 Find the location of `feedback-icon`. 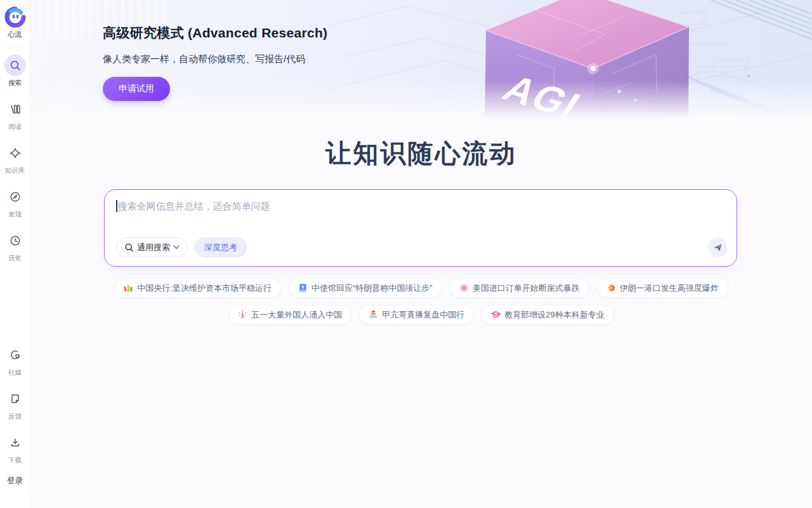

feedback-icon is located at coordinates (15, 399).